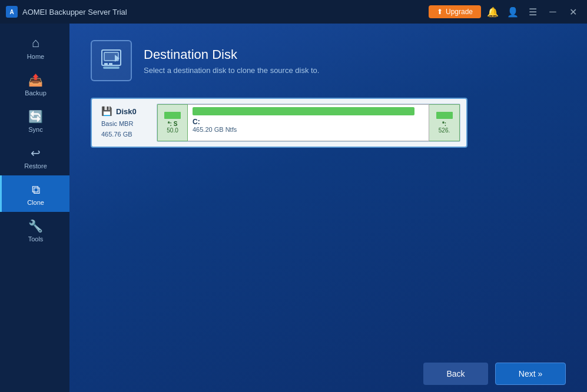 The image size is (587, 392). I want to click on sidebar-item-sync: 🔄 Sync, so click(35, 121).